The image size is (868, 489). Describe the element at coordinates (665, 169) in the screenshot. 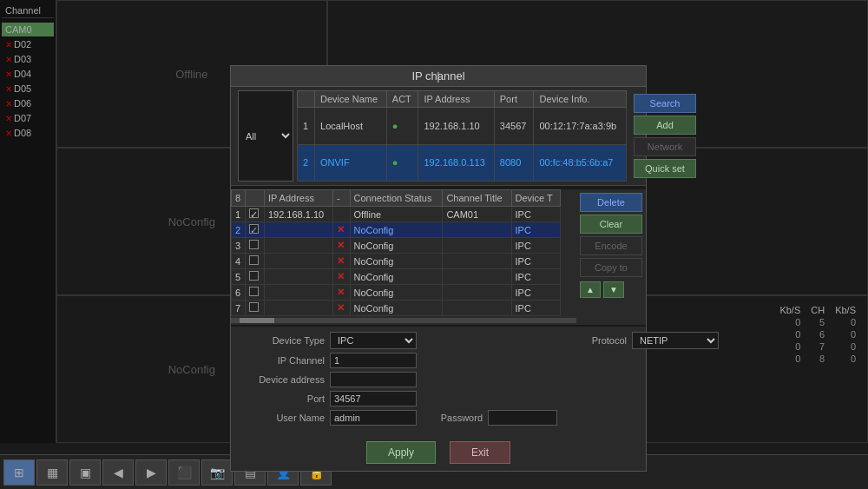

I see `quick-set-button: Quick set` at that location.